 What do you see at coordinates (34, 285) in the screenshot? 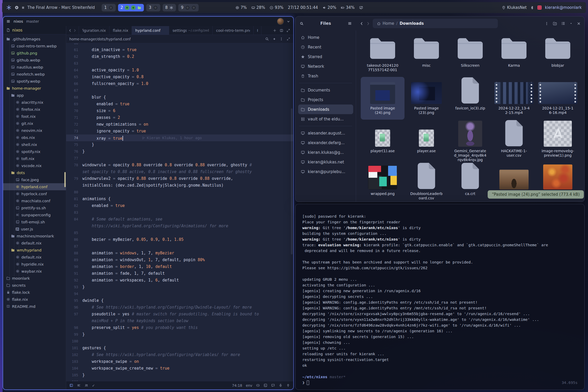
I see `tree-item-secrets: secrets` at bounding box center [34, 285].